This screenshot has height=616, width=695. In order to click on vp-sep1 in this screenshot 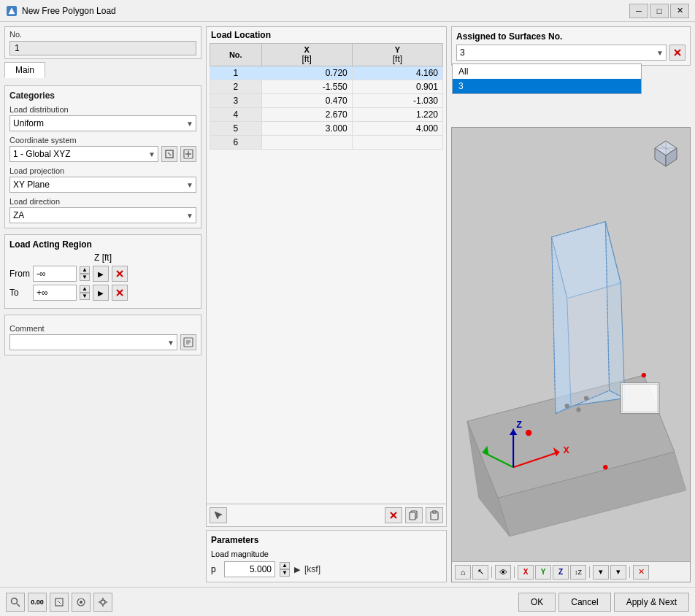, I will do `click(492, 572)`.